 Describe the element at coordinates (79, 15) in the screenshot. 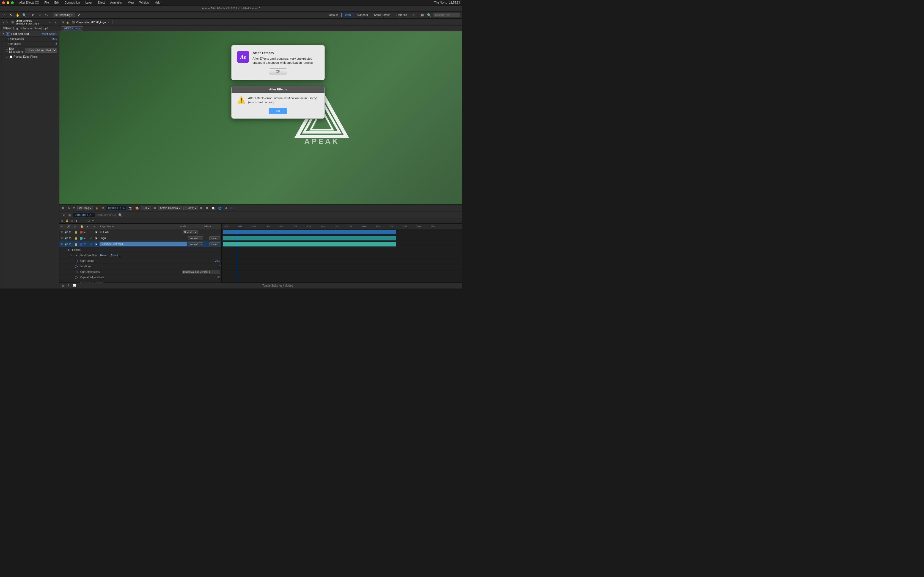

I see `expand-btn: ⤢` at that location.